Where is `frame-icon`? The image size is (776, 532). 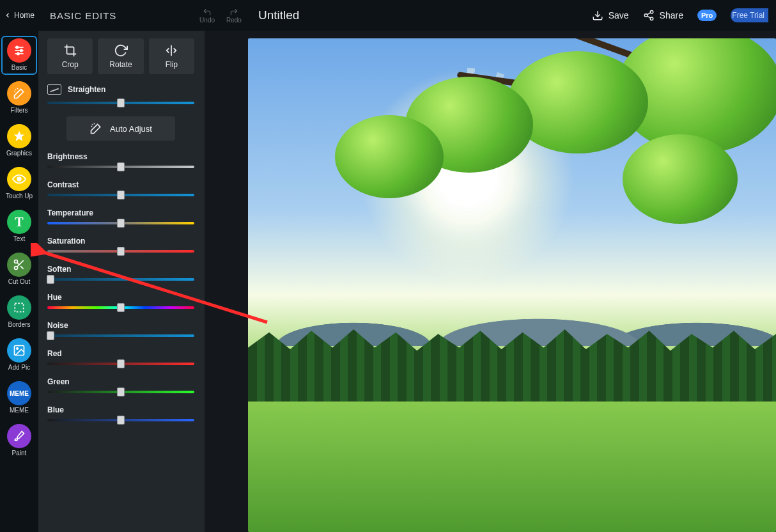
frame-icon is located at coordinates (19, 308).